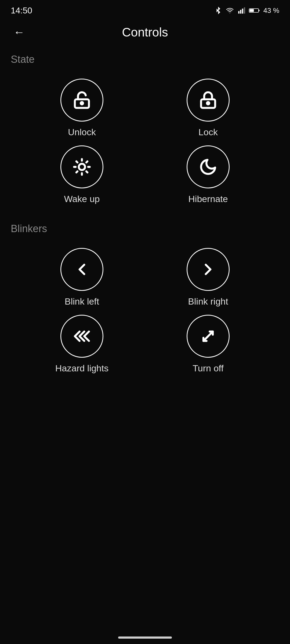  What do you see at coordinates (145, 638) in the screenshot?
I see `home-indicator` at bounding box center [145, 638].